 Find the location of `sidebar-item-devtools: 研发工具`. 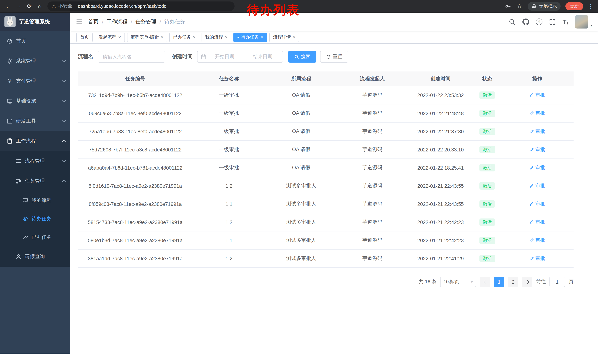

sidebar-item-devtools: 研发工具 is located at coordinates (35, 121).